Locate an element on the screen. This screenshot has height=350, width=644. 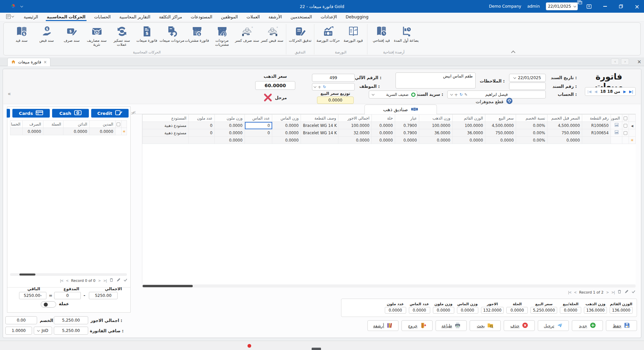
col-total-fees: اجمالي الاجور is located at coordinates (355, 118).